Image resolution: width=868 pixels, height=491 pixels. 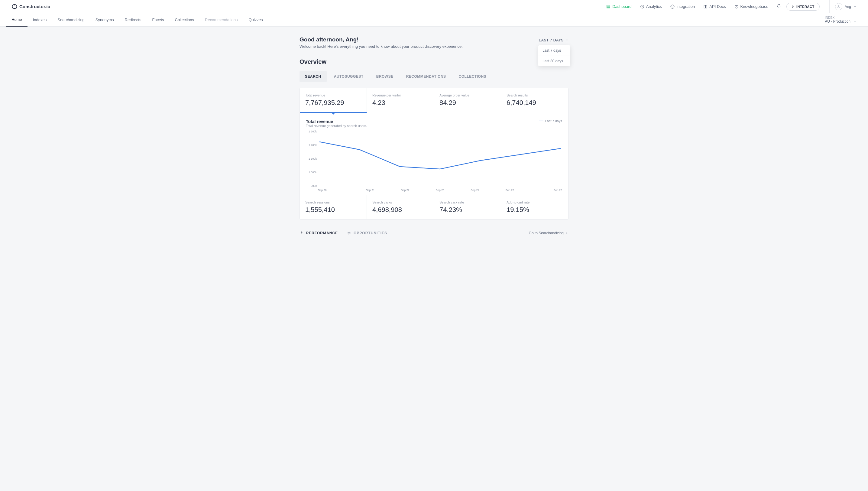 I want to click on y-tick-label: 1 200k, so click(x=311, y=145).